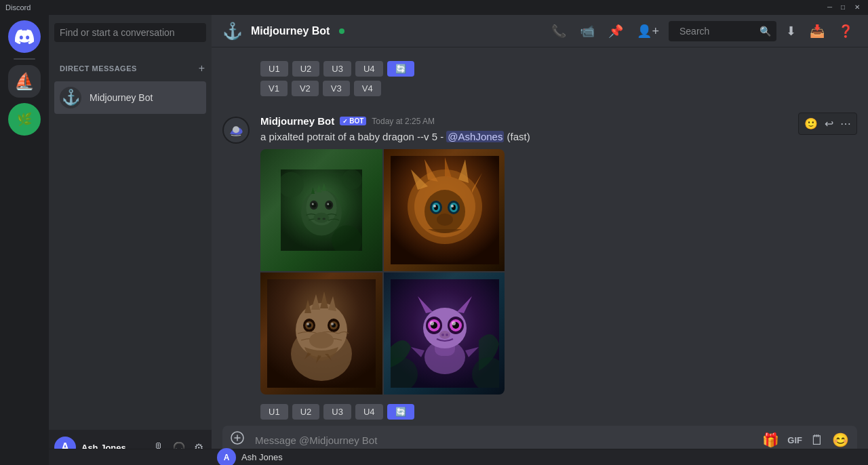 The height and width of the screenshot is (465, 868). Describe the element at coordinates (648, 31) in the screenshot. I see `add-member-btn: 👤+` at that location.